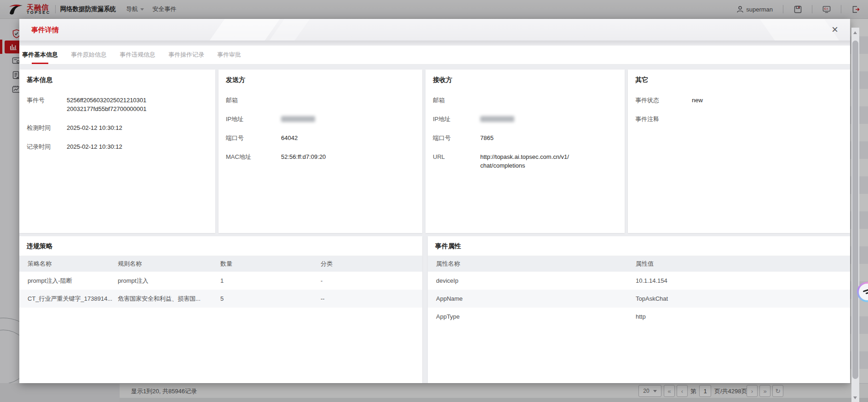 This screenshot has height=402, width=868. What do you see at coordinates (743, 298) in the screenshot?
I see `cell-attr-value: TopAskChat` at bounding box center [743, 298].